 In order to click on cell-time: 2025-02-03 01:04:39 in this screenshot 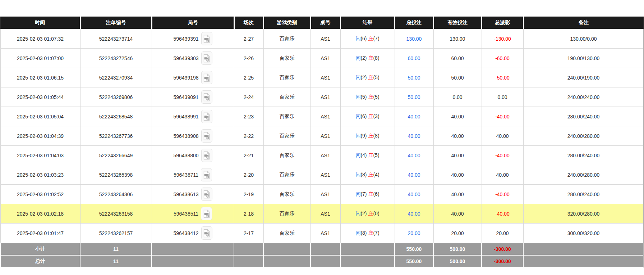, I will do `click(40, 136)`.